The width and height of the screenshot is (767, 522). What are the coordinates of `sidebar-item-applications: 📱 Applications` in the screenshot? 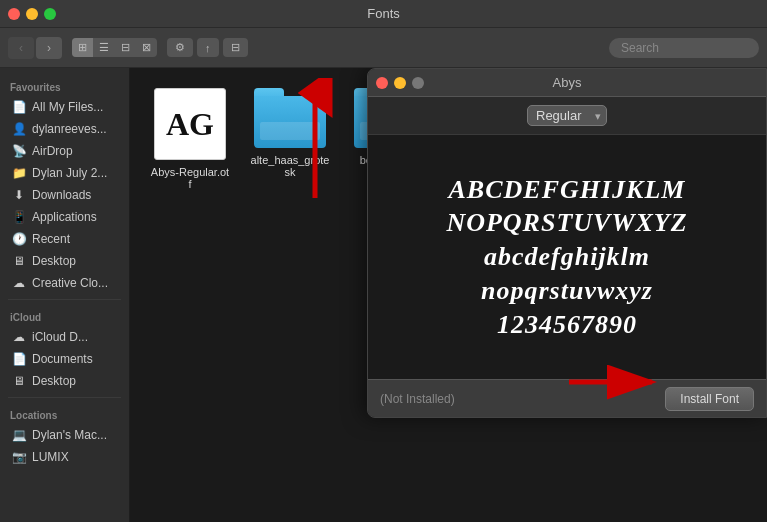 It's located at (64, 217).